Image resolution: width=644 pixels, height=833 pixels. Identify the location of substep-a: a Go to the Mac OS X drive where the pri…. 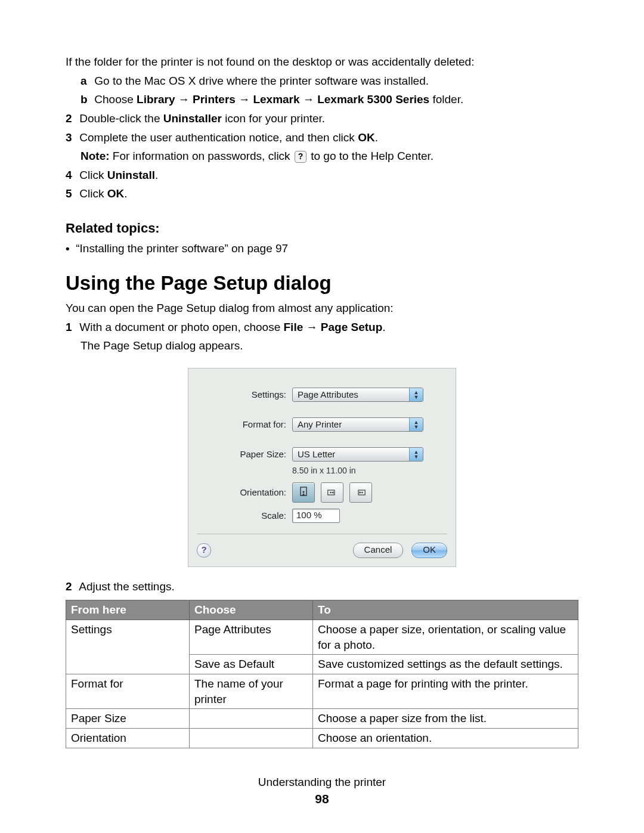
(329, 81).